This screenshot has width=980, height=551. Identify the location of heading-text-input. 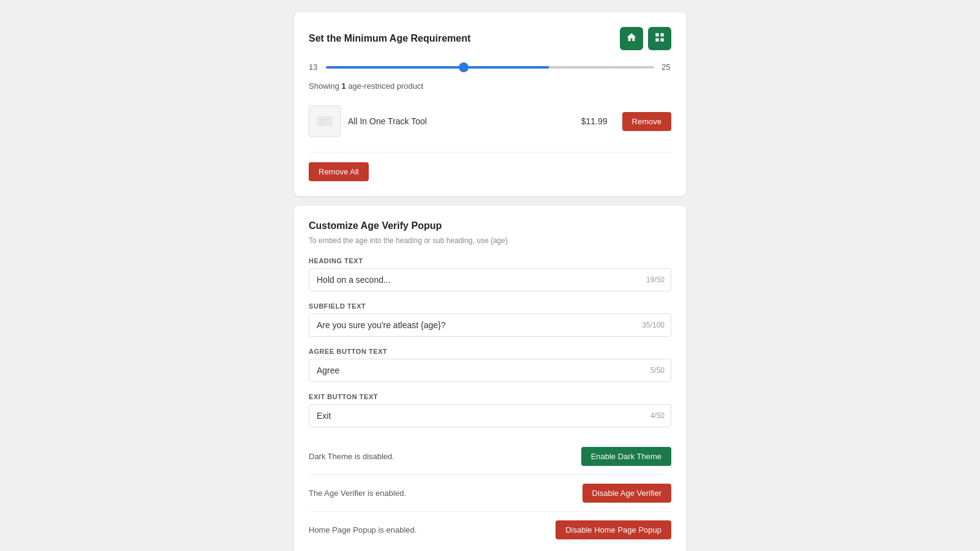
(490, 280).